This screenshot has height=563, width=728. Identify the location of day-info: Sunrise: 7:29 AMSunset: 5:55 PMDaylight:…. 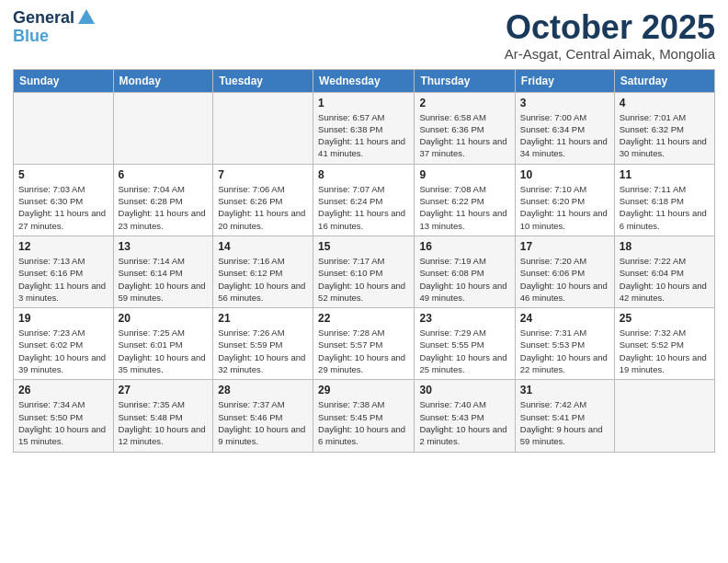
(464, 351).